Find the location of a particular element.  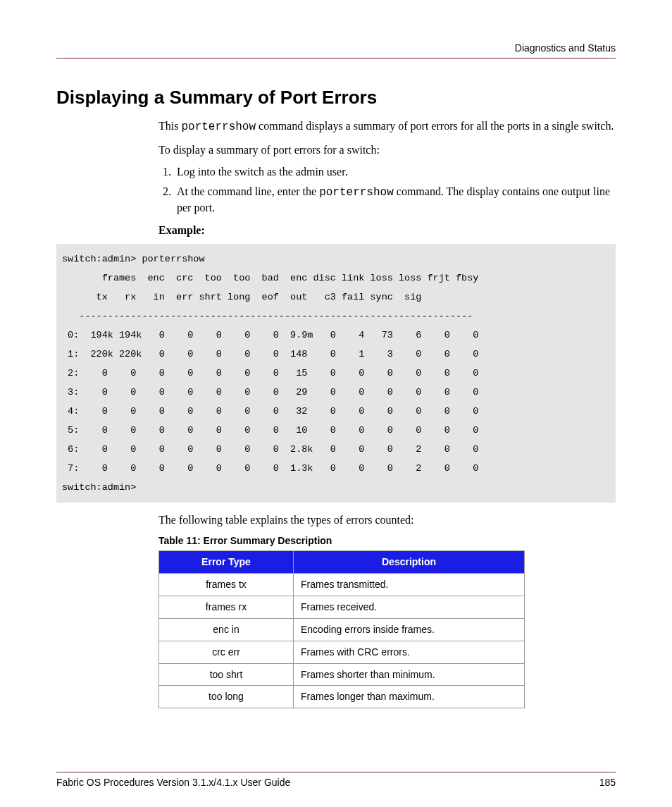

cell-desc: Frames shorter than minimum. is located at coordinates (409, 674).